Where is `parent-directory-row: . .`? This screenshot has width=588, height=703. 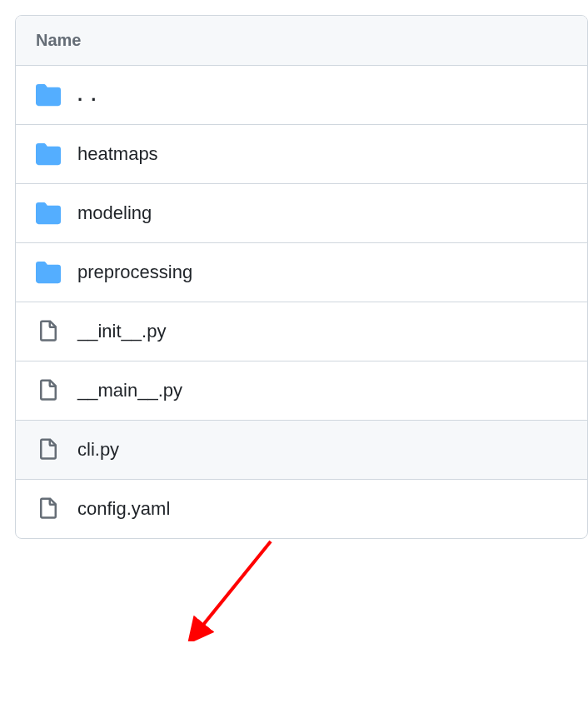 parent-directory-row: . . is located at coordinates (301, 95).